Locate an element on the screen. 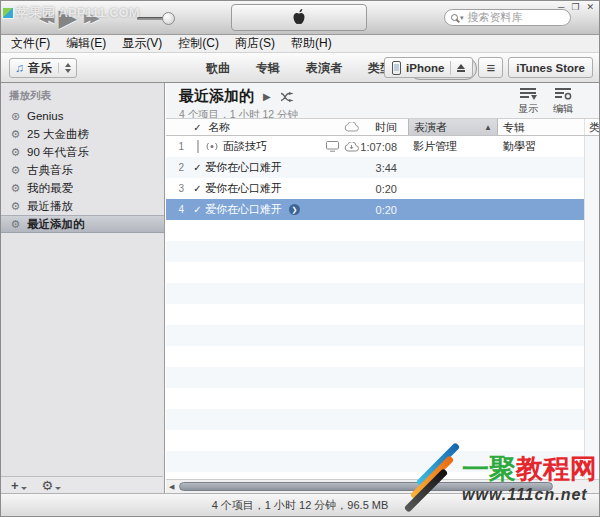 The width and height of the screenshot is (600, 517). sidebar-item-top25: ⚙ 25 大金曲榜 is located at coordinates (82, 134).